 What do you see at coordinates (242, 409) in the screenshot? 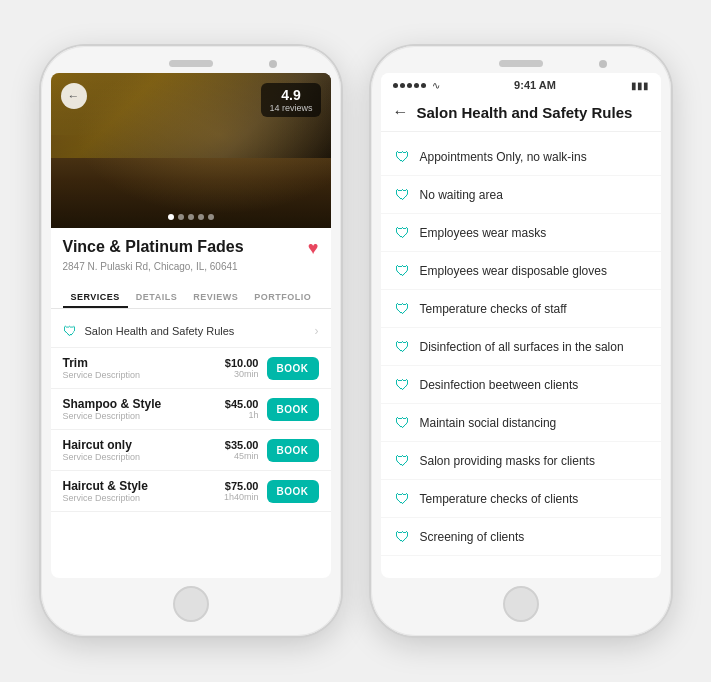
I see `service-price-col-shampoo: $45.00 1h` at bounding box center [242, 409].